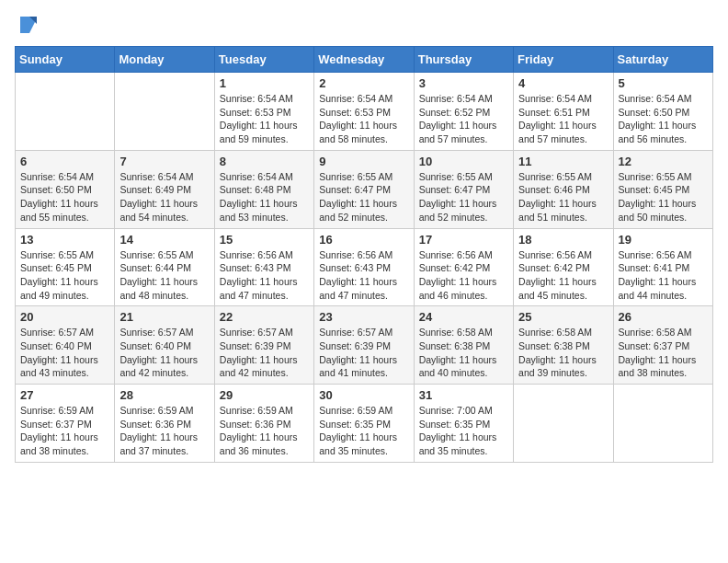  I want to click on day-info: Sunrise: 6:54 AM Sunset: 6:51 PM Dayligh…, so click(563, 120).